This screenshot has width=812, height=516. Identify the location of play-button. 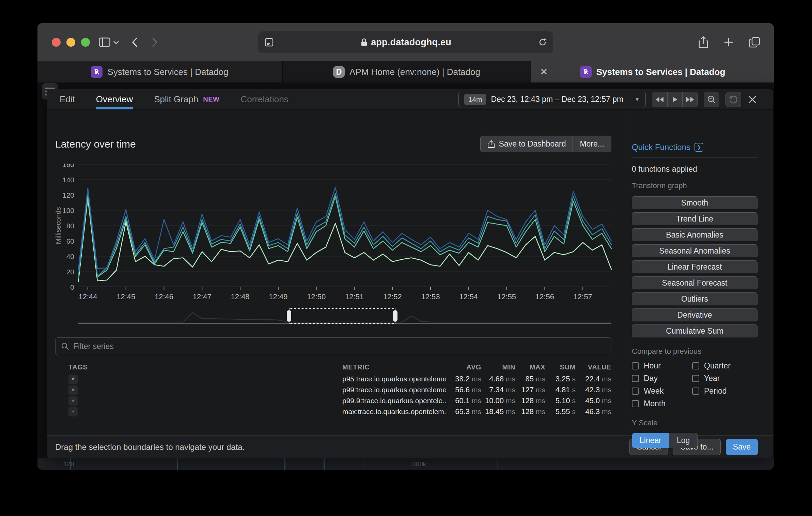
(675, 100).